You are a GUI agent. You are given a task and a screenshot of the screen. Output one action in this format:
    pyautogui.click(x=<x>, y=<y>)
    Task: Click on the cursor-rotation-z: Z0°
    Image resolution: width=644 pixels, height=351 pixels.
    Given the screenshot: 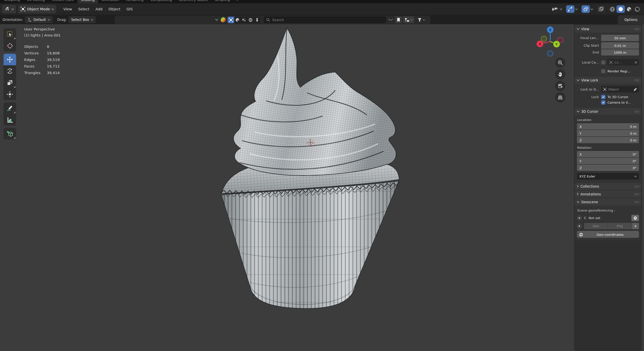 What is the action you would take?
    pyautogui.click(x=608, y=168)
    